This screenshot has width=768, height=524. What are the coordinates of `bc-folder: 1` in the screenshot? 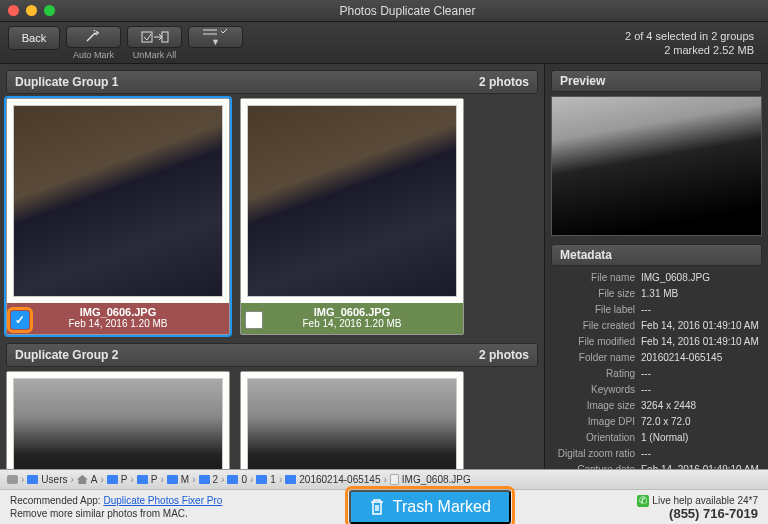 It's located at (266, 480).